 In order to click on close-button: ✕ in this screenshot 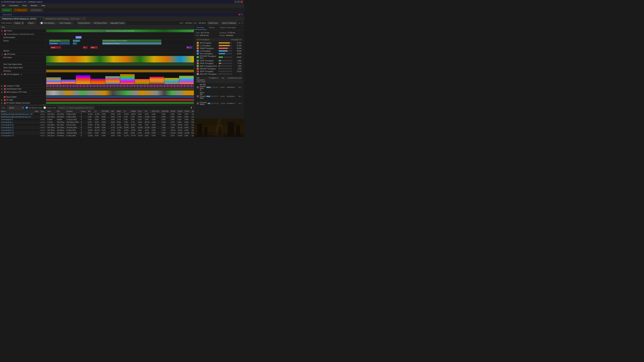, I will do `click(242, 2)`.